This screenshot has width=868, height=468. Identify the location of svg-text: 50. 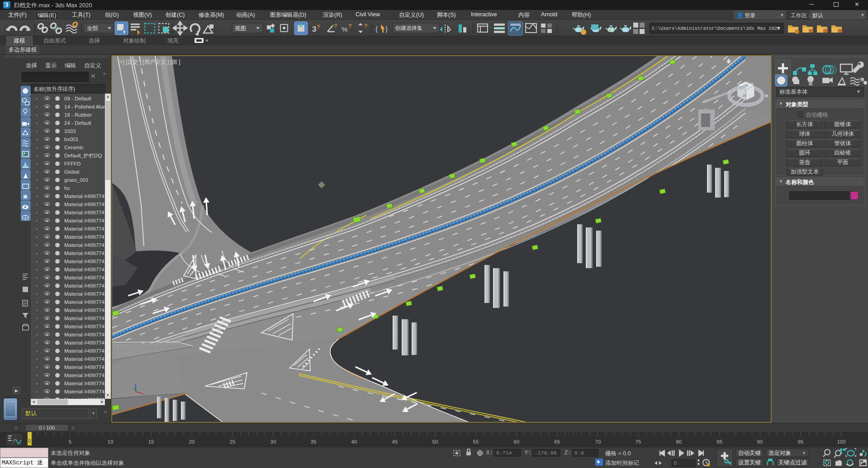
(435, 442).